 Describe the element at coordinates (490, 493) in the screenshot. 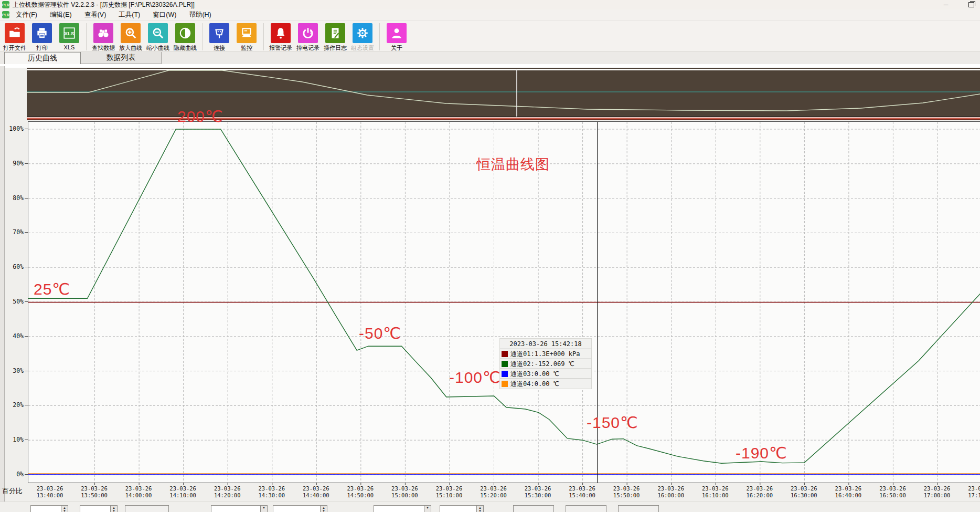

I see `x-axis: 23-03-26 13:40:0023-03-26 13:50:0023-03-…` at that location.